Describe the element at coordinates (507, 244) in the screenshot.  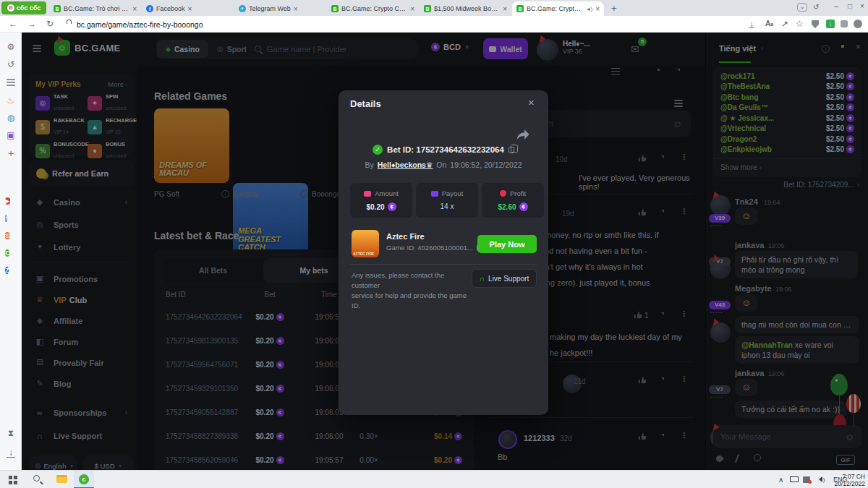
I see `play-now-button: Play Now` at that location.